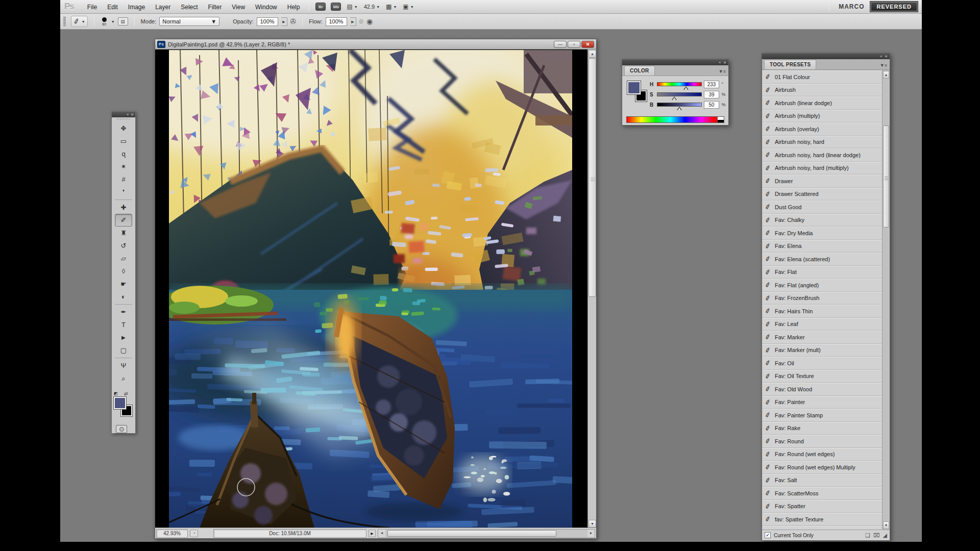 The height and width of the screenshot is (551, 980). I want to click on preset-row: ✐fav: Spatter Texture, so click(823, 519).